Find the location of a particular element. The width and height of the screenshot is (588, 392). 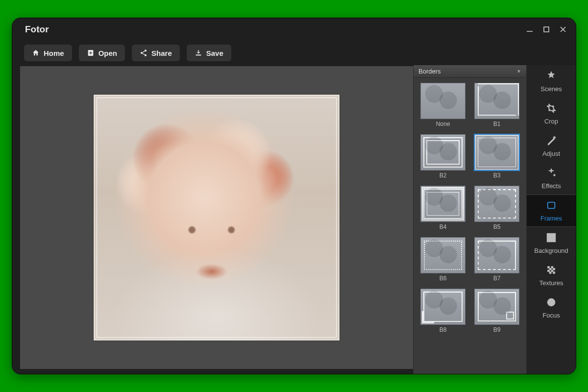

border-thumb-b9: B9 is located at coordinates (497, 311).